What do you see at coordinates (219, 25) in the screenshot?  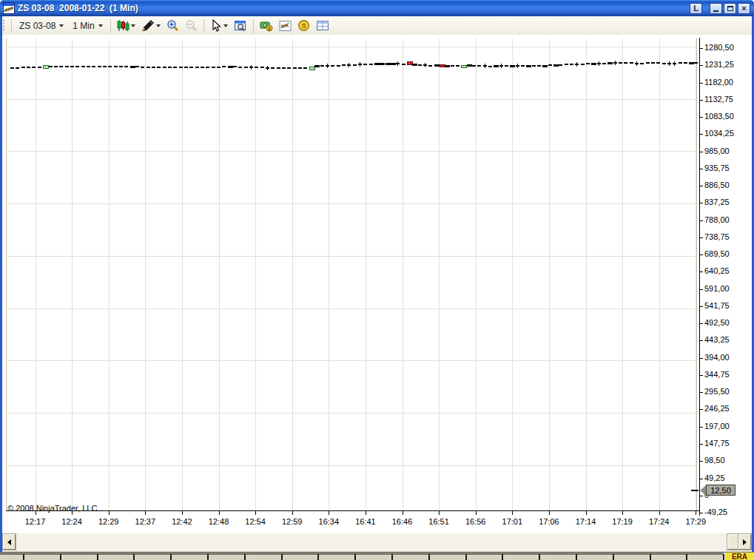 I see `cursor-button` at bounding box center [219, 25].